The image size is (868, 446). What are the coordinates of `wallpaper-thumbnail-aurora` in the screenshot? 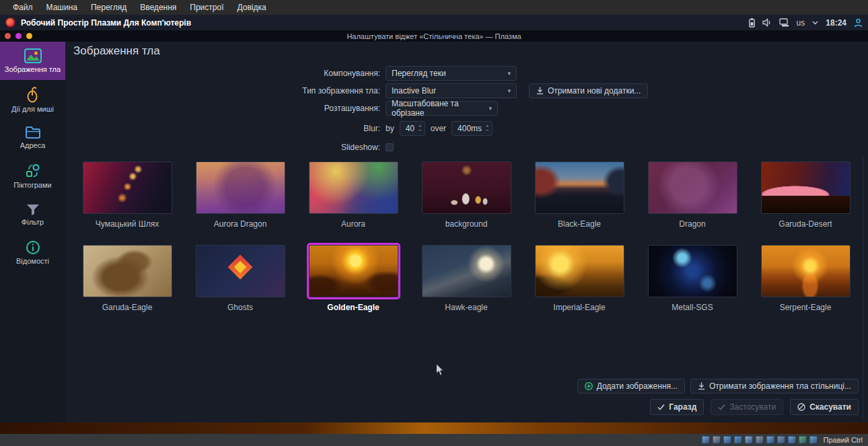 It's located at (354, 188).